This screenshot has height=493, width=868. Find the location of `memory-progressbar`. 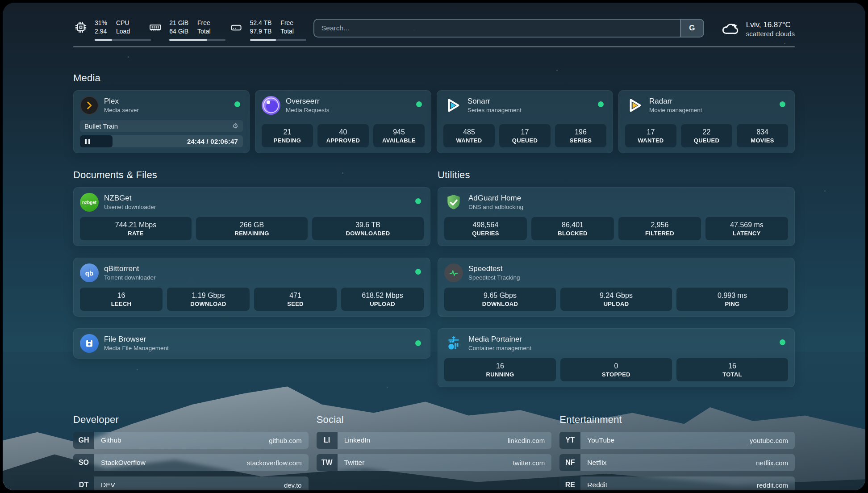

memory-progressbar is located at coordinates (197, 40).